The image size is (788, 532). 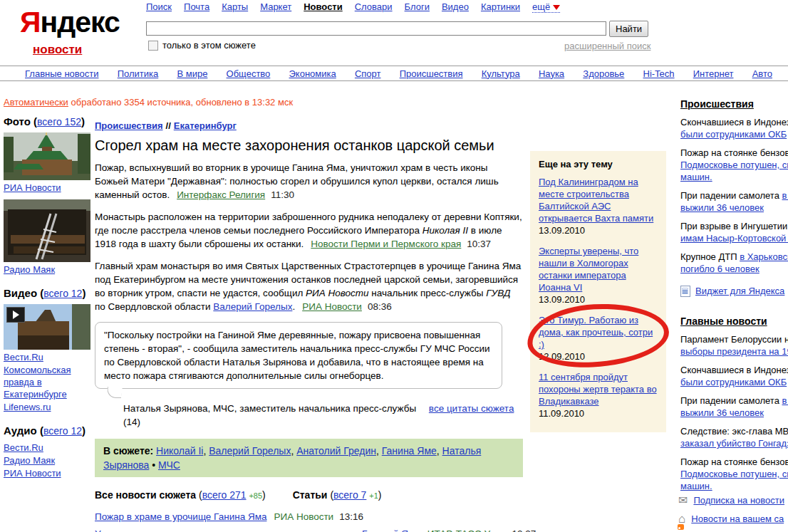 What do you see at coordinates (57, 50) in the screenshot?
I see `news-service-link: новости` at bounding box center [57, 50].